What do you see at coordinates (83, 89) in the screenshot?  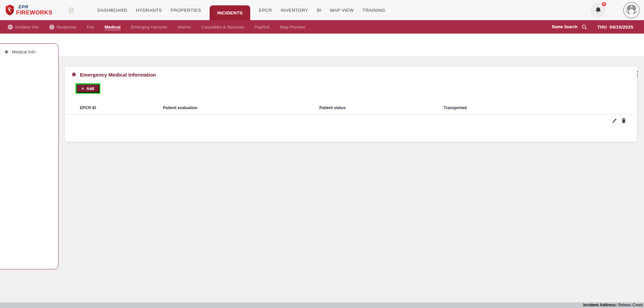 I see `plus-icon: +` at bounding box center [83, 89].